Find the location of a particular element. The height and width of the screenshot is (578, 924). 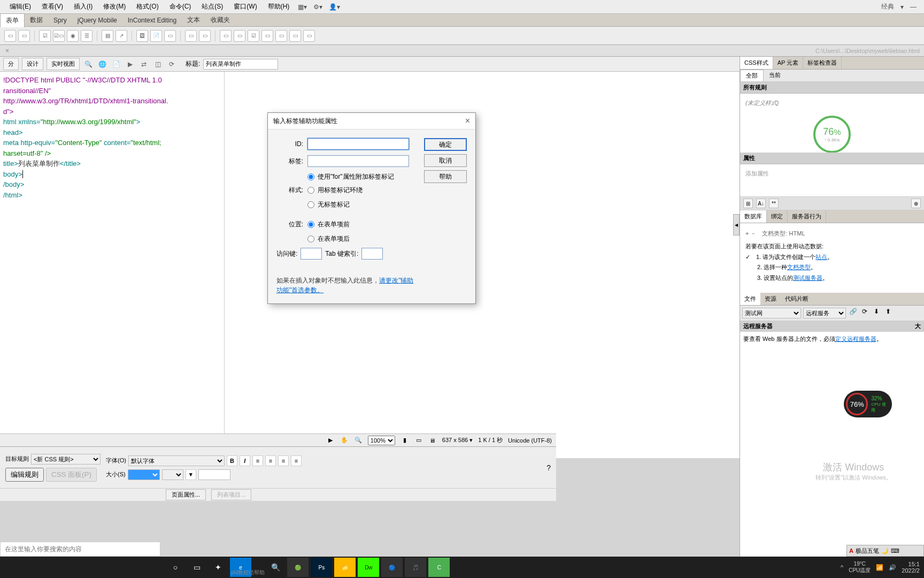

connect-icon: 🔗 is located at coordinates (853, 313).